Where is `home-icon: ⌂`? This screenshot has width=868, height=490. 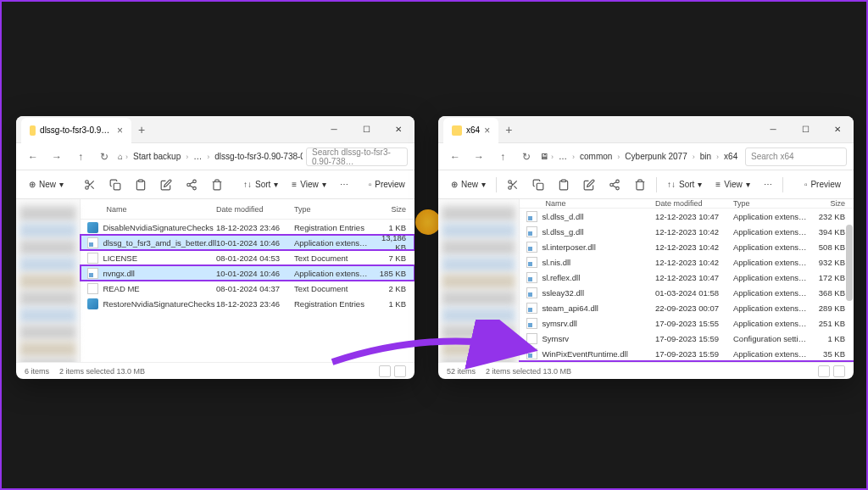
home-icon: ⌂ is located at coordinates (120, 156).